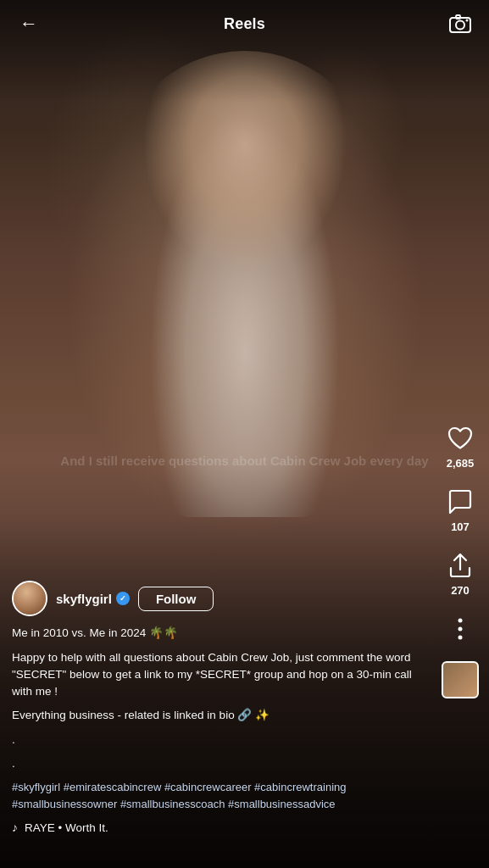 The width and height of the screenshot is (489, 868). What do you see at coordinates (244, 24) in the screenshot?
I see `page-title: Reels` at bounding box center [244, 24].